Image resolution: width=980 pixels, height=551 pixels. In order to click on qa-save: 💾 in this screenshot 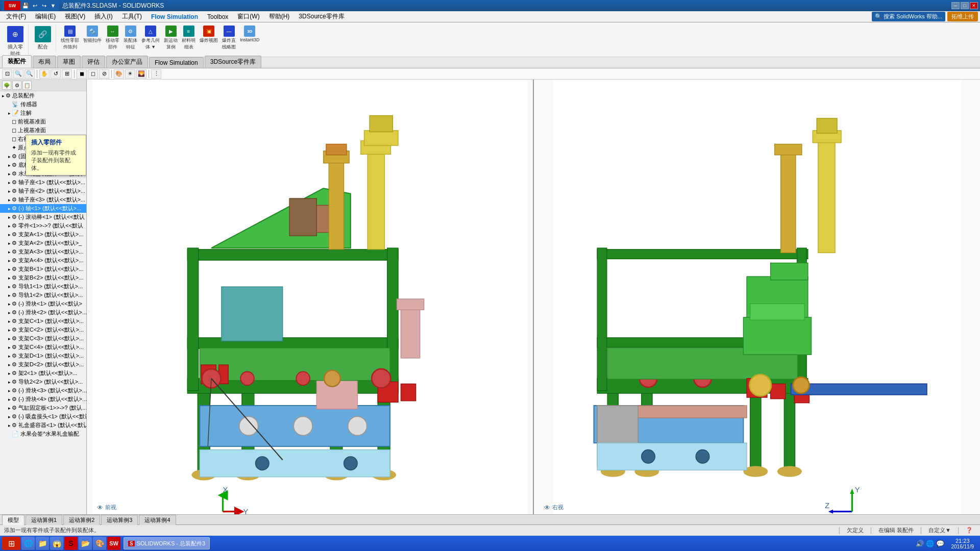, I will do `click(26, 6)`.